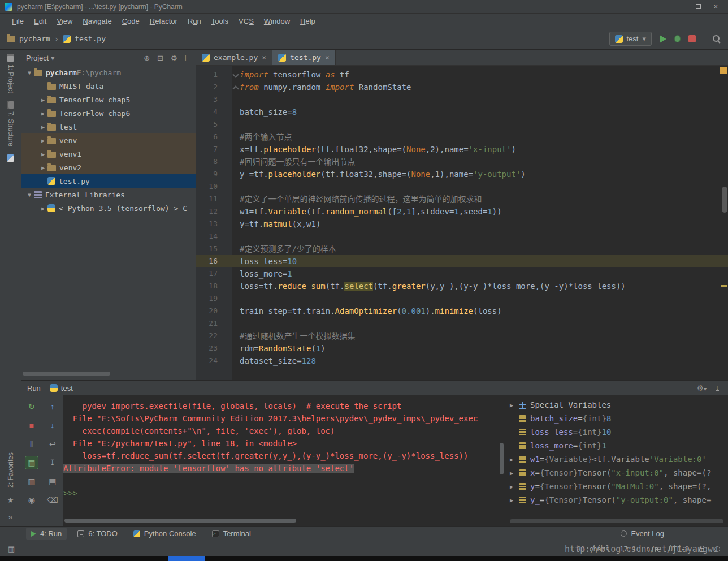  Describe the element at coordinates (53, 481) in the screenshot. I see `print-console-icon: ▤` at that location.